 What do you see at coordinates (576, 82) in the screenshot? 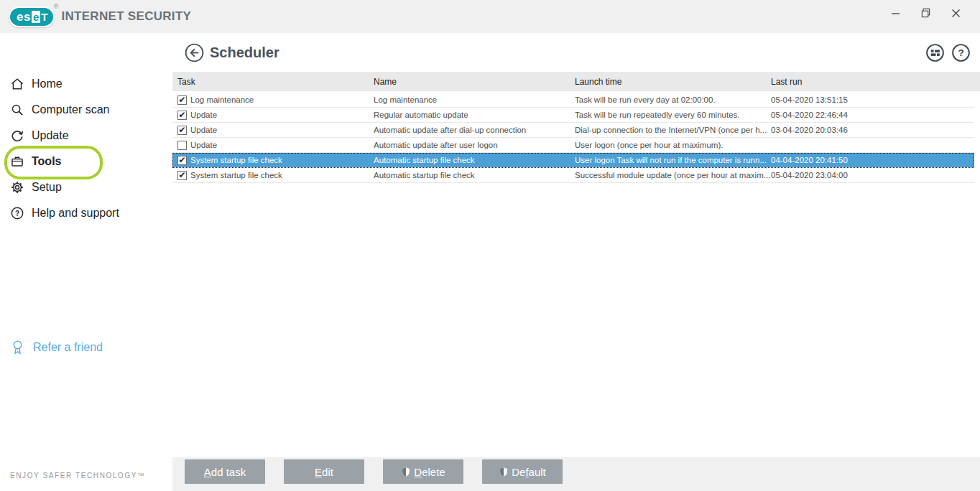
I see `table-header: Task Name Launch time Last run` at bounding box center [576, 82].